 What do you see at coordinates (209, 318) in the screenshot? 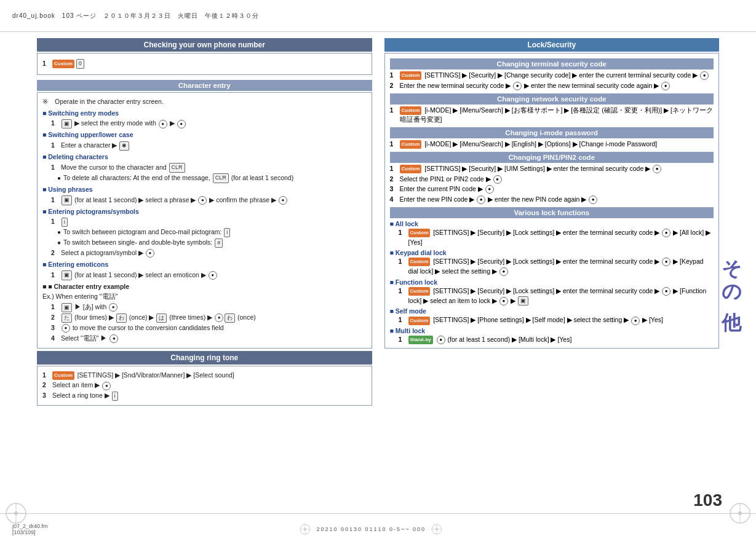
I see `char-step2: 2 た (four times) ▶ わ (once) ▶ は (three t…` at bounding box center [209, 318].